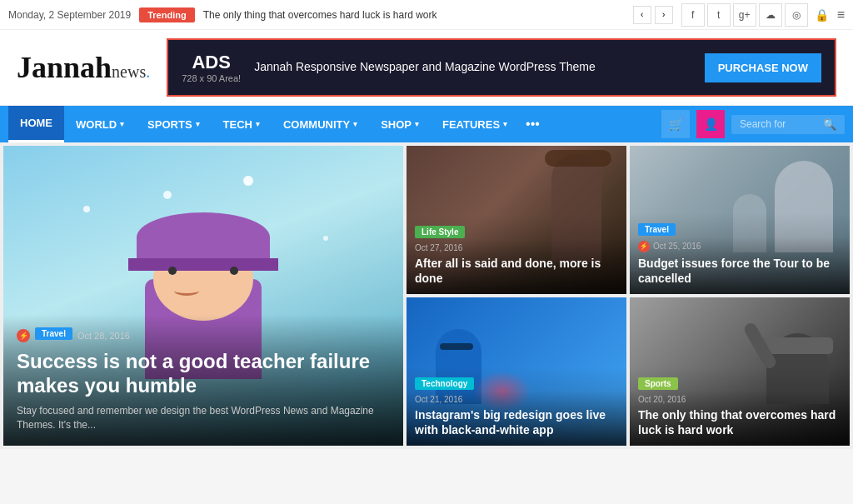 This screenshot has width=853, height=504. I want to click on nav-more-dots: •••, so click(533, 124).